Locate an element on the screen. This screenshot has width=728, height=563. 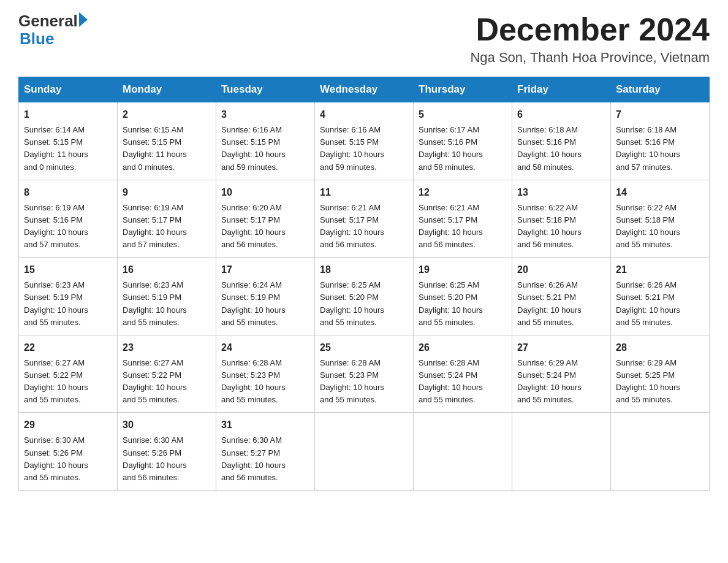
calendar-week-row: 22 Sunrise: 6:27 AMSunset: 5:22 PMDaylig… is located at coordinates (364, 374).